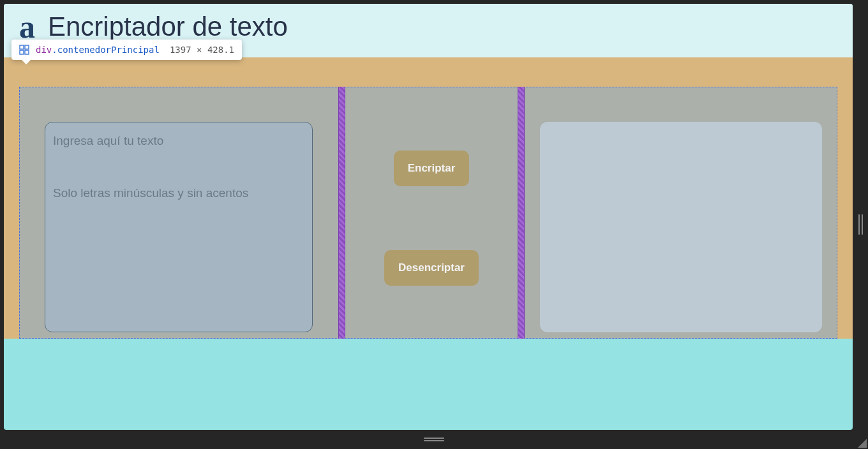  I want to click on devtools-bottom-resize-handle, so click(434, 439).